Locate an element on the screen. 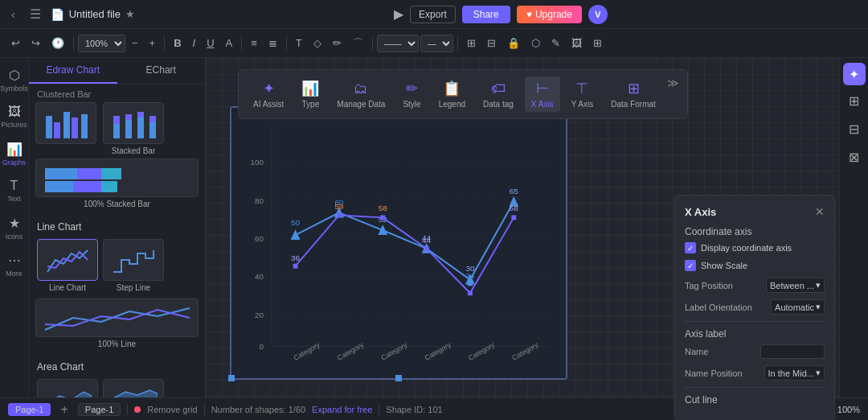 This screenshot has height=420, width=868. upgrade-button: ♥ Upgrade is located at coordinates (550, 14).